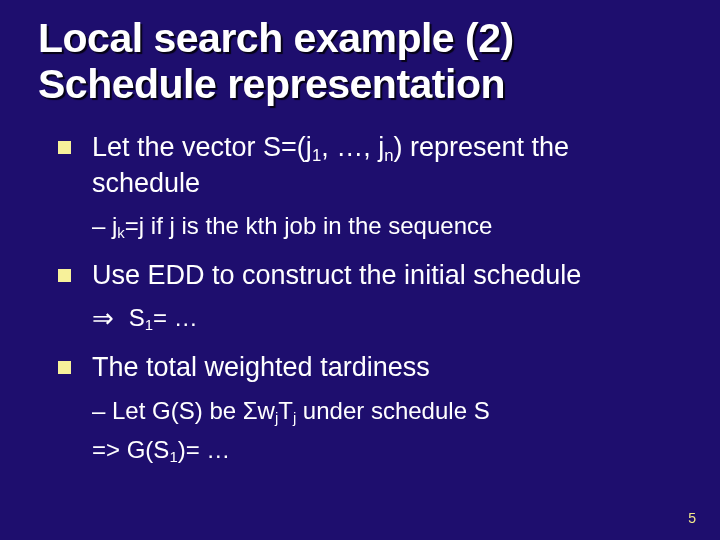 Image resolution: width=720 pixels, height=540 pixels. What do you see at coordinates (392, 410) in the screenshot?
I see `sub3a-text-c: under schedule S` at bounding box center [392, 410].